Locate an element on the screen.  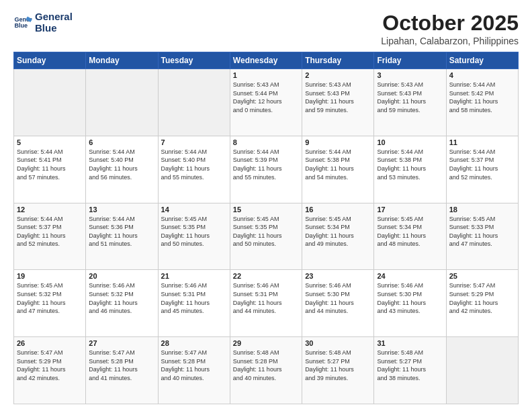
day-cell: 7Sunrise: 5:44 AMSunset: 5:40 PMDaylight… is located at coordinates (193, 169).